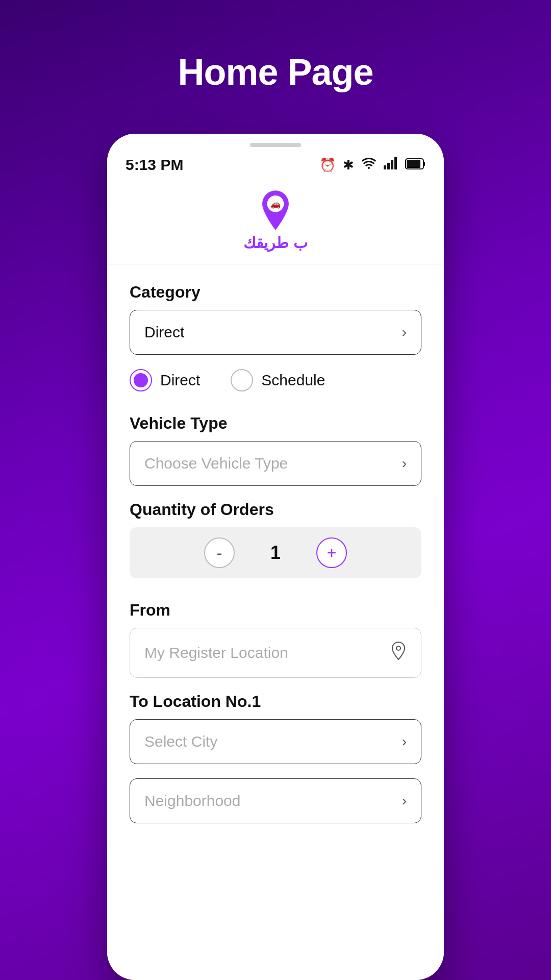 The image size is (551, 980). Describe the element at coordinates (391, 165) in the screenshot. I see `signal-icon` at that location.